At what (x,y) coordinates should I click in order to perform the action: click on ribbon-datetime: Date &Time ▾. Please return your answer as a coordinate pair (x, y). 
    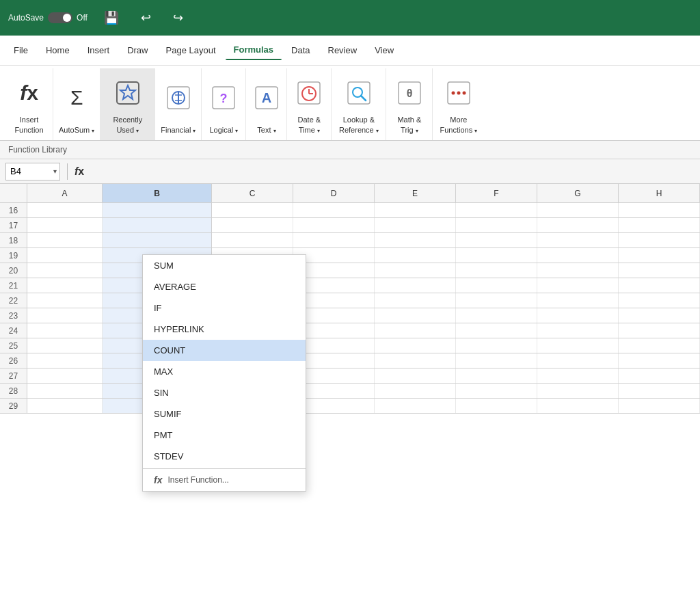
    Looking at the image, I should click on (309, 104).